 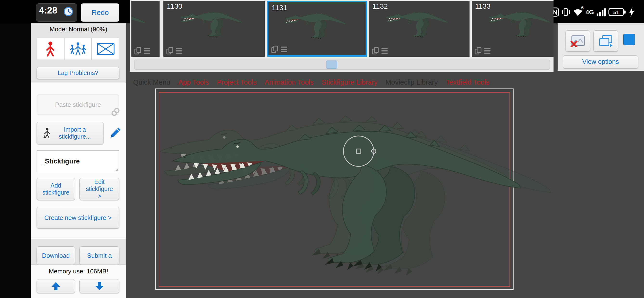 I want to click on network-type-label: 4G, so click(x=590, y=12).